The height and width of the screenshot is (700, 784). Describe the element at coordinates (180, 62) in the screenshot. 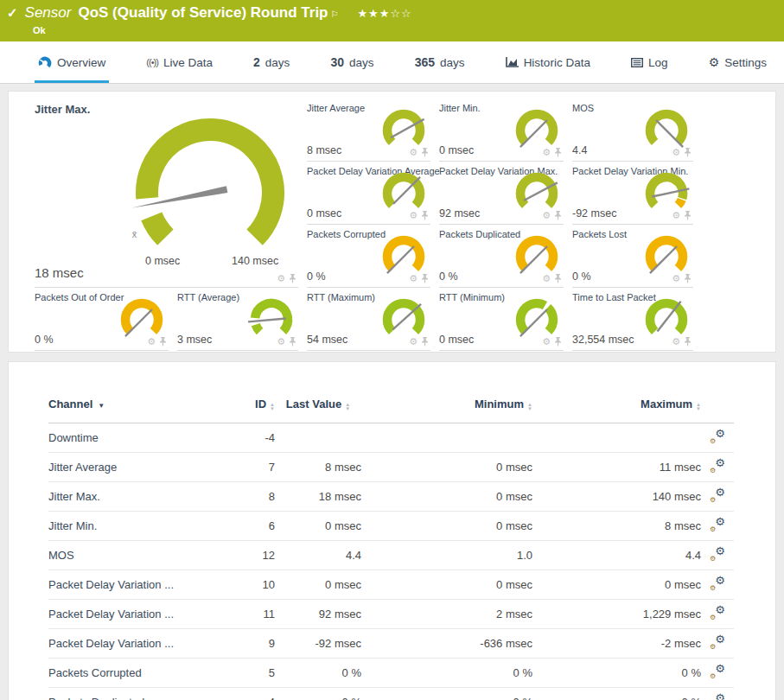

I see `tab-live-data: ((•))Live Data` at that location.